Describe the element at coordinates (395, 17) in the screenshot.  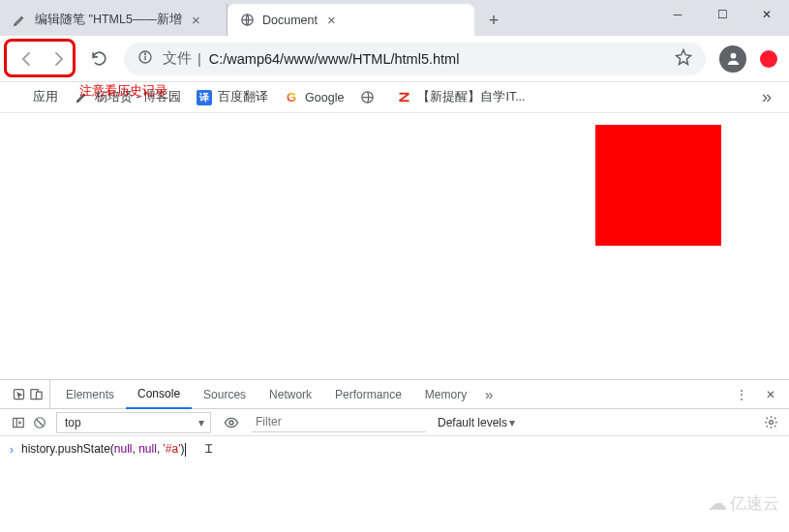
I see `tab-strip: 编辑随笔 "HTML5——新增 × Document × + ─ ☐ ✕` at that location.